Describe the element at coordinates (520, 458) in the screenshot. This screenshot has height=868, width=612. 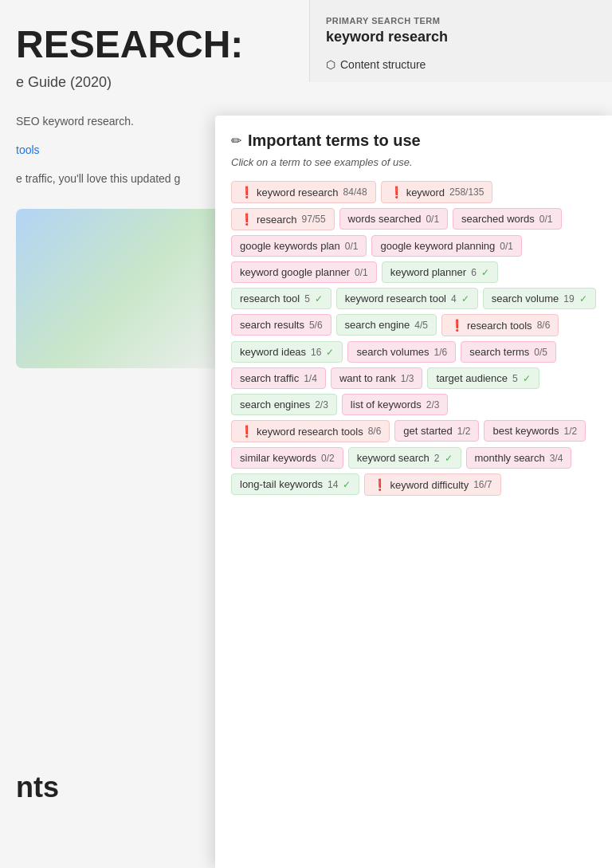
I see `term-tag: monthly search3/4` at that location.